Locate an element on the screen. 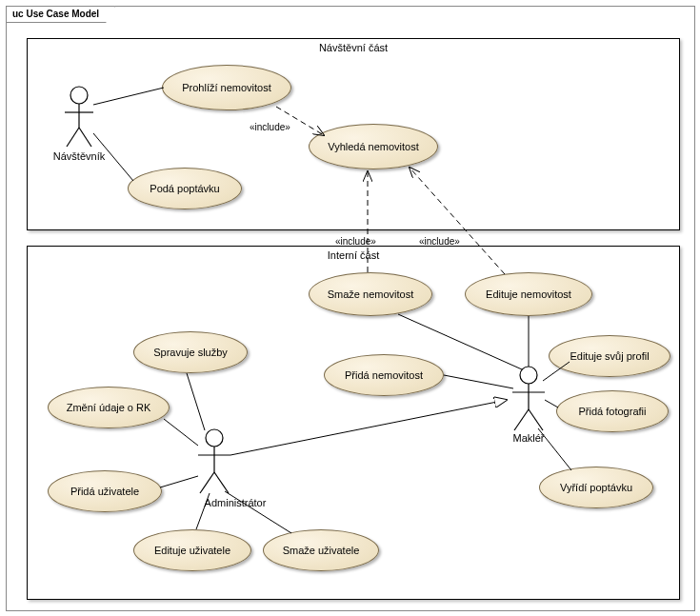 The height and width of the screenshot is (616, 700). stereotype-include-2: «include» is located at coordinates (356, 242).